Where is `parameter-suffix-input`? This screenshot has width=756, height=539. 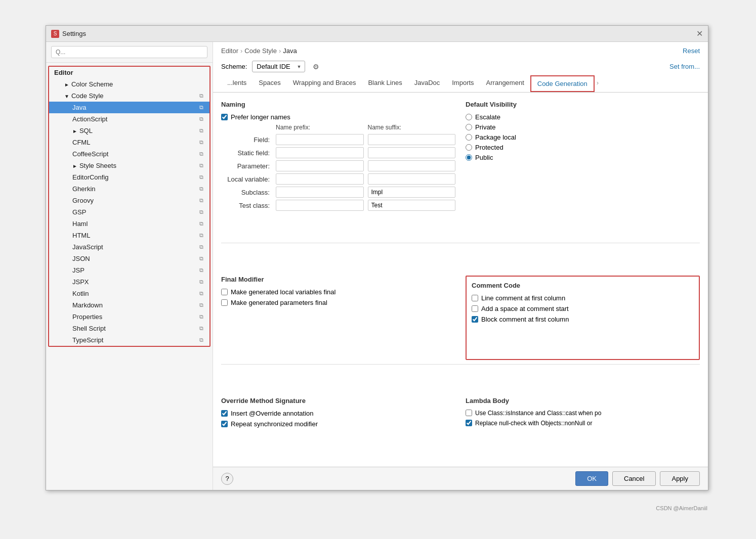 parameter-suffix-input is located at coordinates (412, 166).